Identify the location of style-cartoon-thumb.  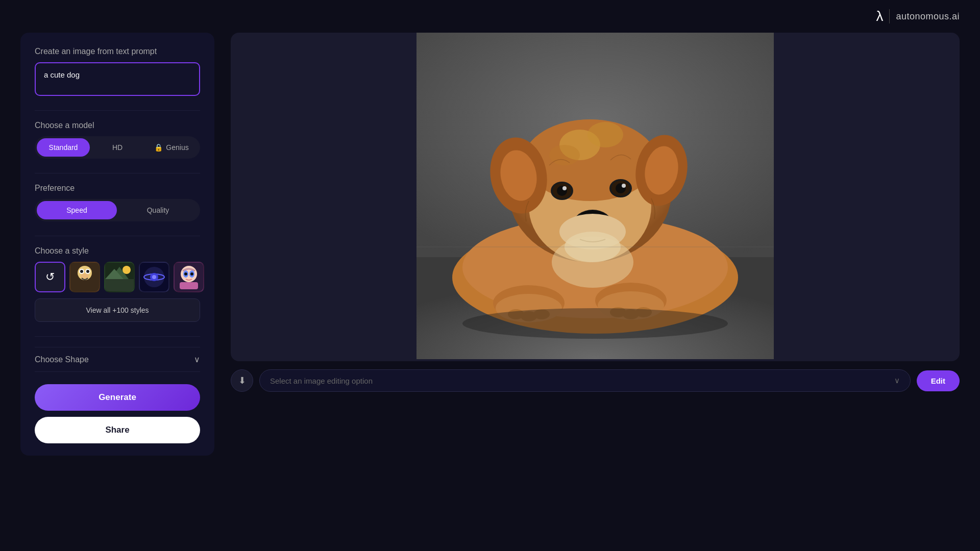
(85, 277).